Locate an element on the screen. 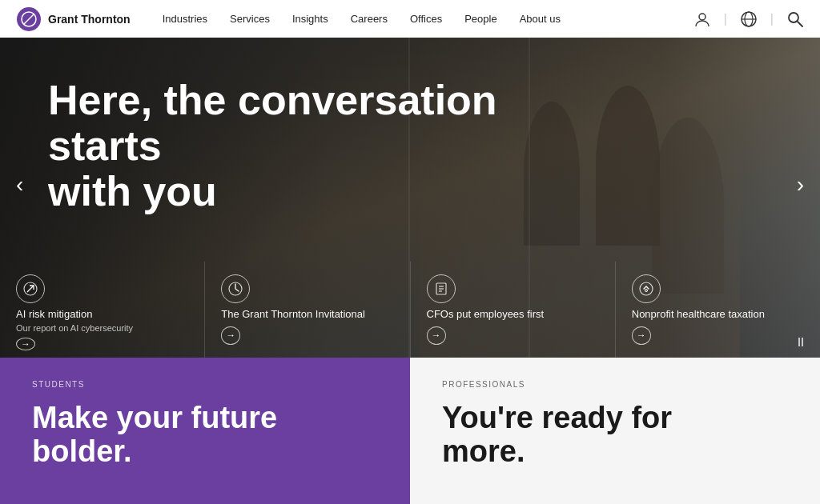 The width and height of the screenshot is (820, 504). hero-card-title-3: Nonprofit healthcare taxation is located at coordinates (718, 315).